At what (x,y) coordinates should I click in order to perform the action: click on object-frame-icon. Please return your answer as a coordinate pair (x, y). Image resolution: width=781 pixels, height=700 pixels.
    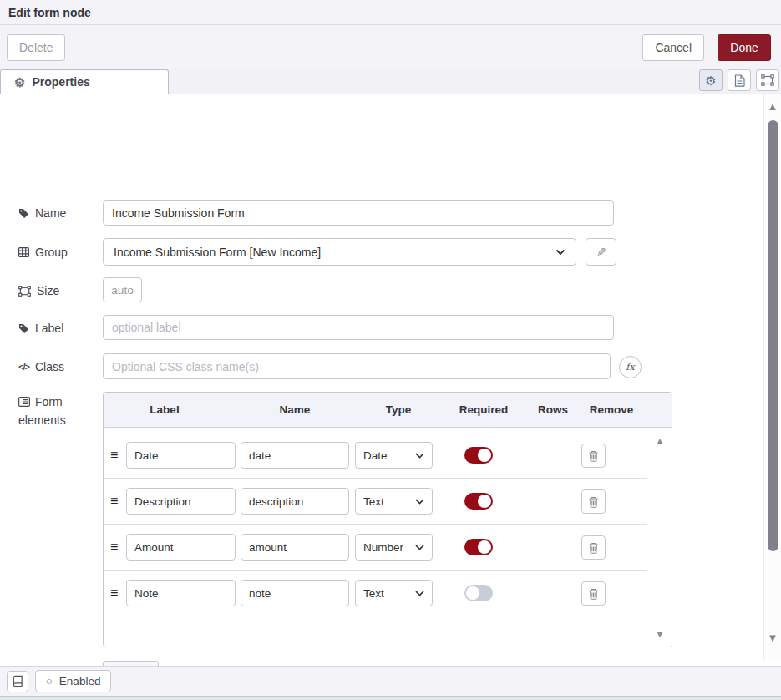
    Looking at the image, I should click on (768, 80).